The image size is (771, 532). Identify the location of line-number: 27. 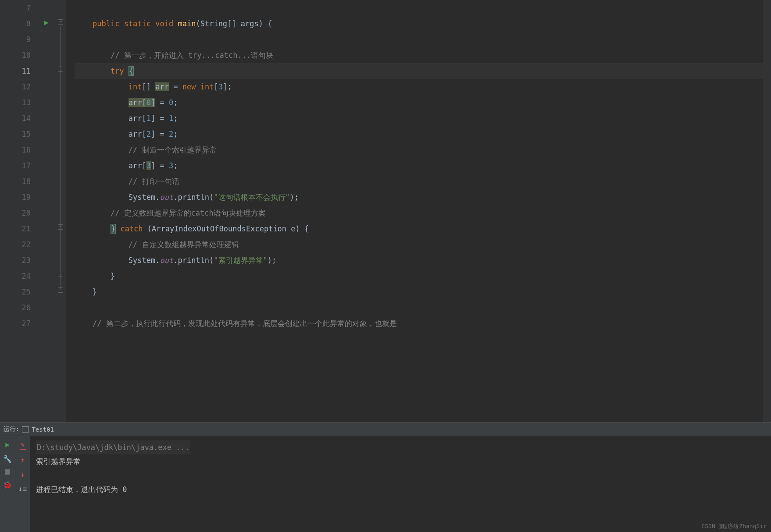
(15, 323).